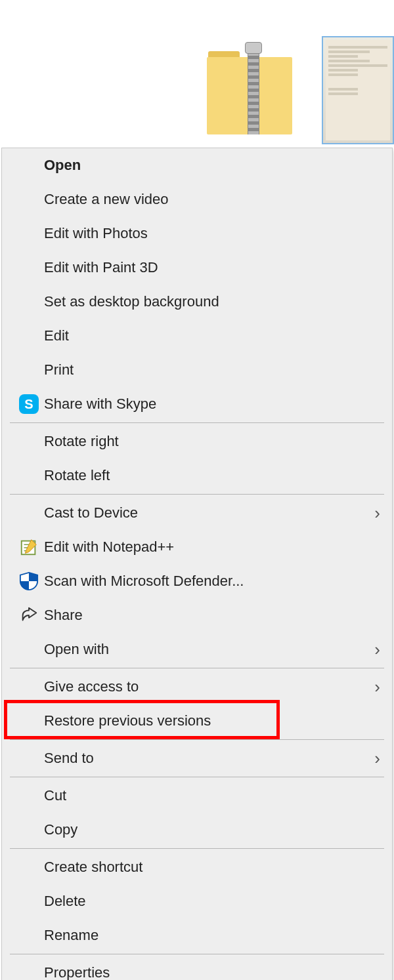 The image size is (394, 980). Describe the element at coordinates (197, 370) in the screenshot. I see `menu-item-print: Print` at that location.